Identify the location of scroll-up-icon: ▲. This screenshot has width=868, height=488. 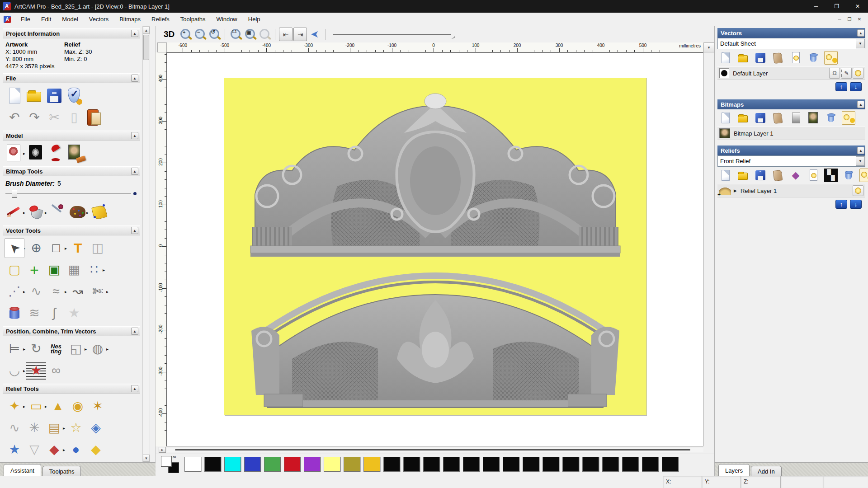
(146, 30).